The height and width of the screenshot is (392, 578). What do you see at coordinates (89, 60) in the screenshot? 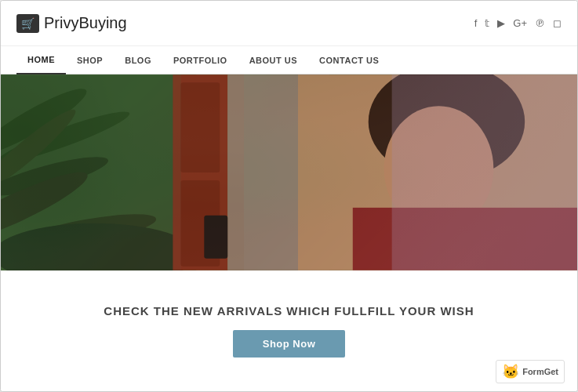
I see `nav-item-shop: SHOP` at bounding box center [89, 60].